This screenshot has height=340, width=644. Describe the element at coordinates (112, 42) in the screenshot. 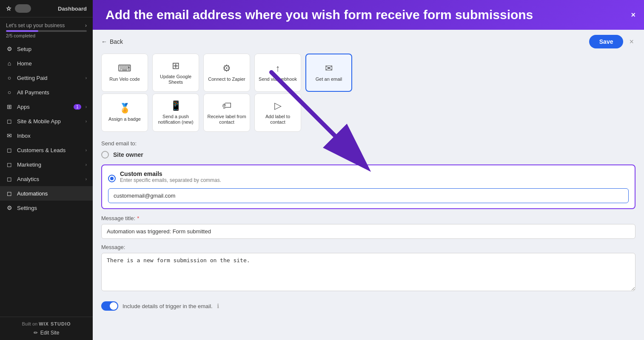

I see `back-button: ← Back` at that location.